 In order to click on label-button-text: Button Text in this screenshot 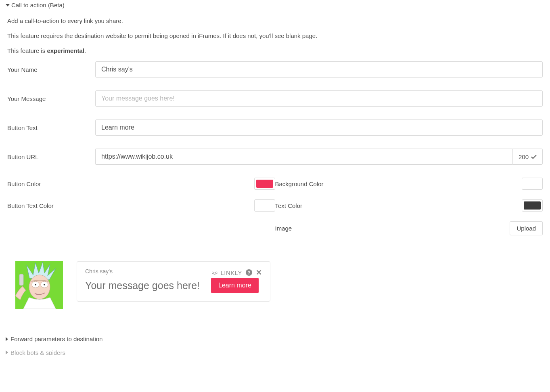, I will do `click(51, 128)`.